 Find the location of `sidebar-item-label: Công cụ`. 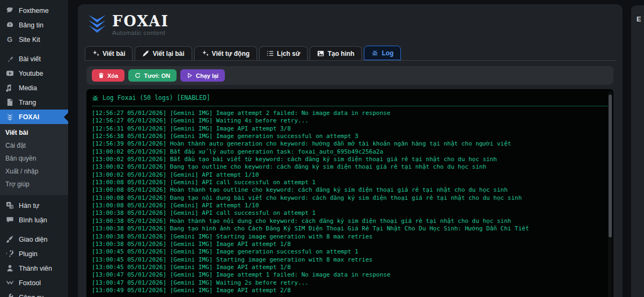

sidebar-item-label: Công cụ is located at coordinates (31, 295).